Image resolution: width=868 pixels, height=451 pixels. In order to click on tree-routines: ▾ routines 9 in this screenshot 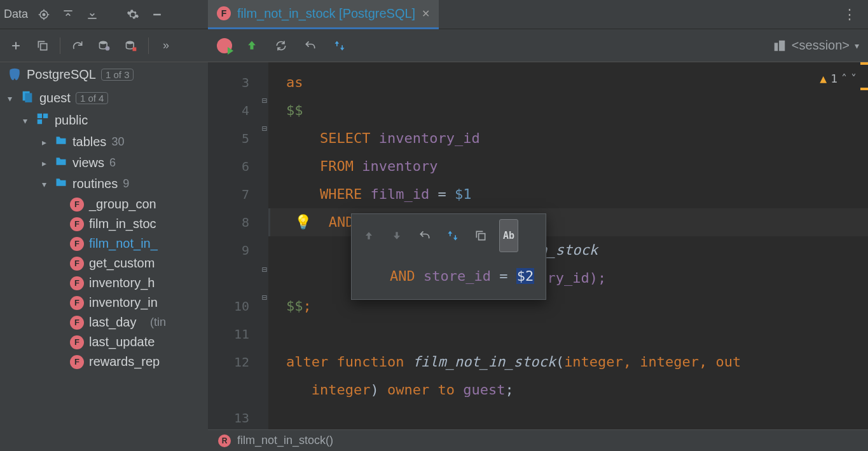, I will do `click(104, 184)`.